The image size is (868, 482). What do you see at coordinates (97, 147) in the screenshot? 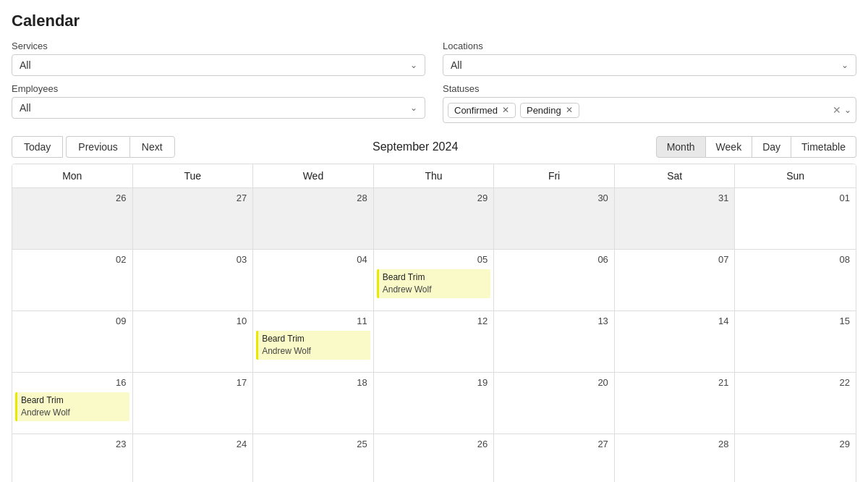
I see `previous-button: Previous` at bounding box center [97, 147].